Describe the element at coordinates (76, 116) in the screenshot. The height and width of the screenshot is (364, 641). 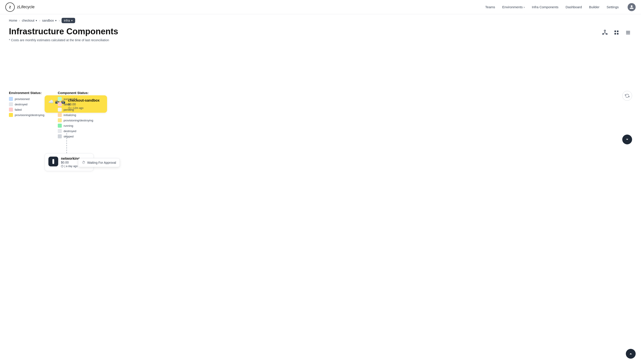
I see `comp-legend: Component Status: successful failed pend…` at that location.